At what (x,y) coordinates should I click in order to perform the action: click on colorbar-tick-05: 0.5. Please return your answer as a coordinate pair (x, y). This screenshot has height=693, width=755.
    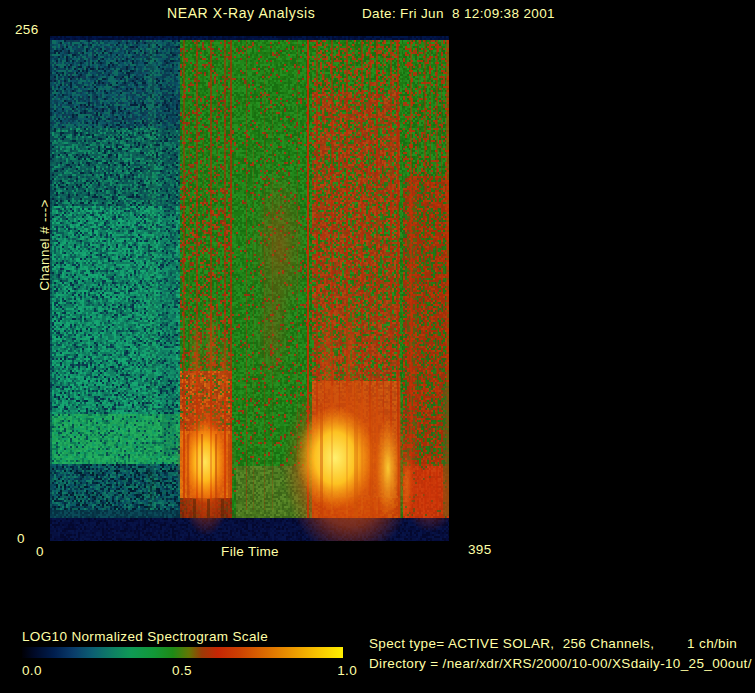
    Looking at the image, I should click on (182, 670).